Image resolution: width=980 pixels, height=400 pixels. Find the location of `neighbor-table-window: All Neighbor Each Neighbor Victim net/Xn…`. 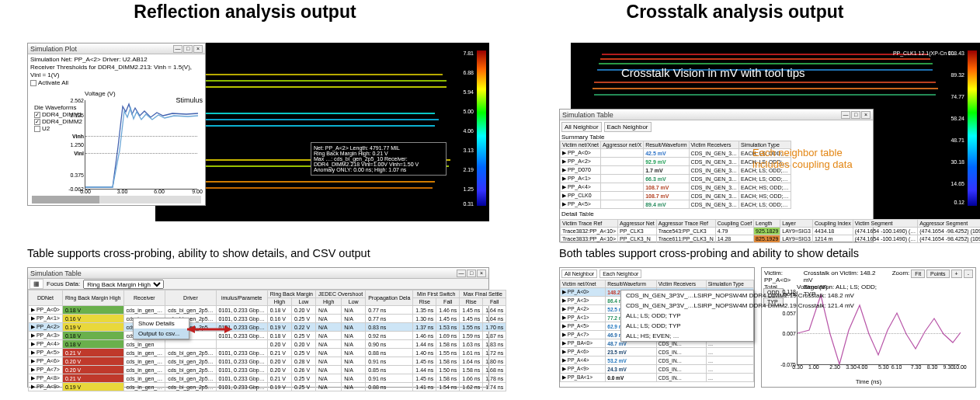

neighbor-table-window: All Neighbor Each Neighbor Victim net/Xn… is located at coordinates (657, 328).